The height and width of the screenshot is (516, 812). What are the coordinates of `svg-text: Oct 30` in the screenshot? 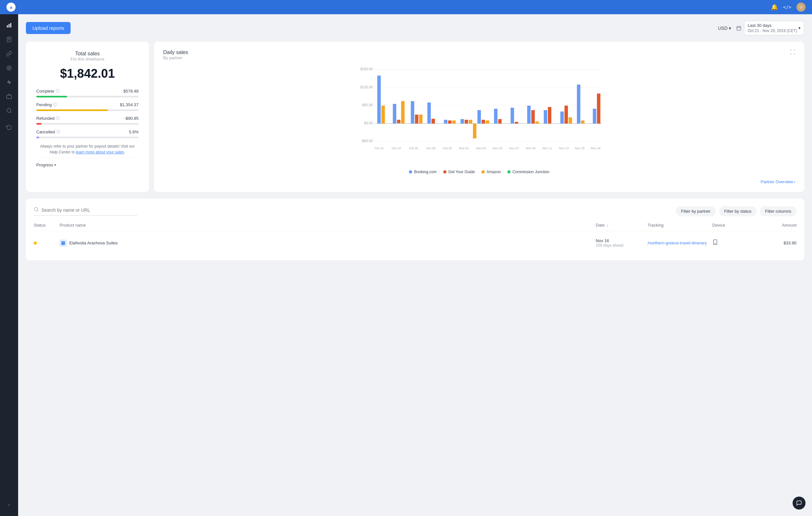 It's located at (447, 148).